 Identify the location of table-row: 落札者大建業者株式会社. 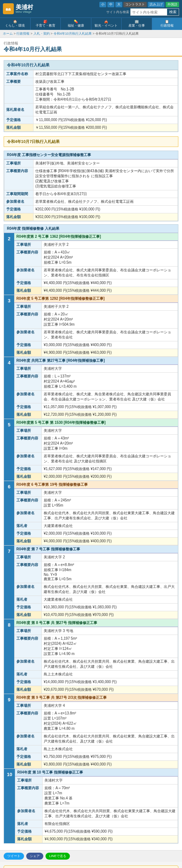
(96, 526).